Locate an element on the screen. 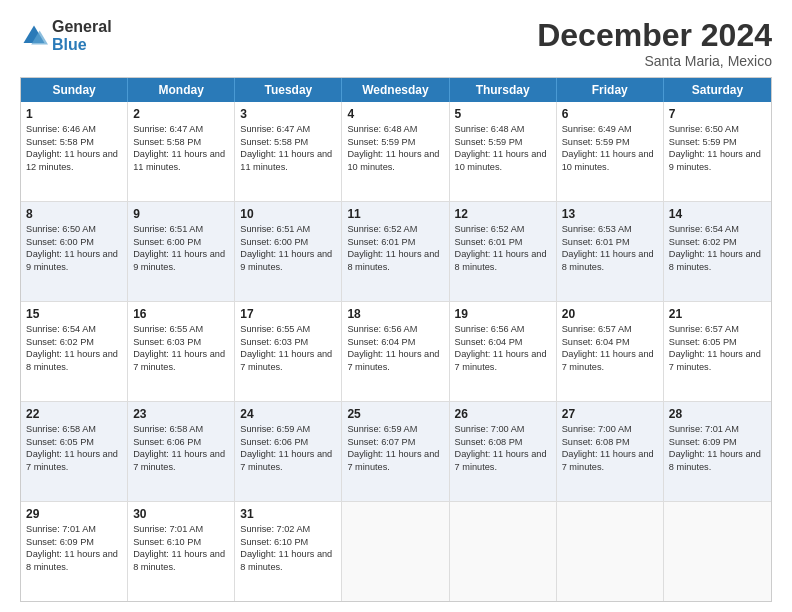 Image resolution: width=792 pixels, height=612 pixels. day-number: 27 is located at coordinates (610, 414).